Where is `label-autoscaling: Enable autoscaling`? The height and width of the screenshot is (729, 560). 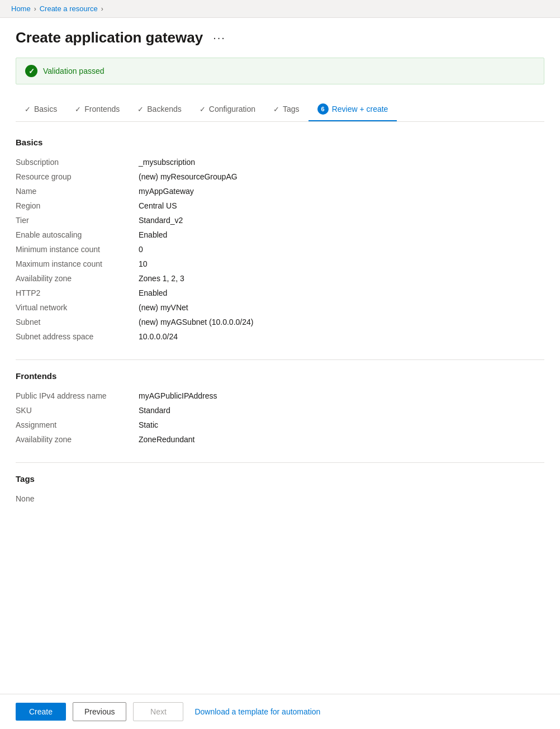
label-autoscaling: Enable autoscaling is located at coordinates (77, 235).